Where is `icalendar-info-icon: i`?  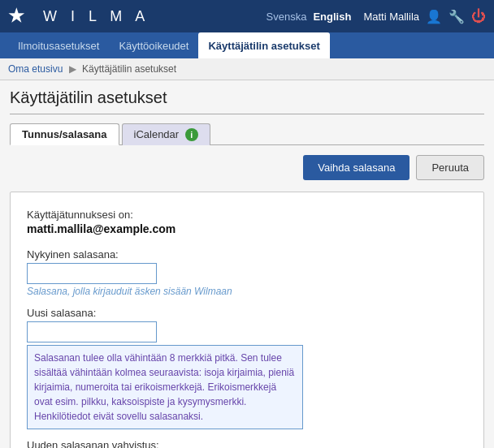
icalendar-info-icon: i is located at coordinates (192, 135).